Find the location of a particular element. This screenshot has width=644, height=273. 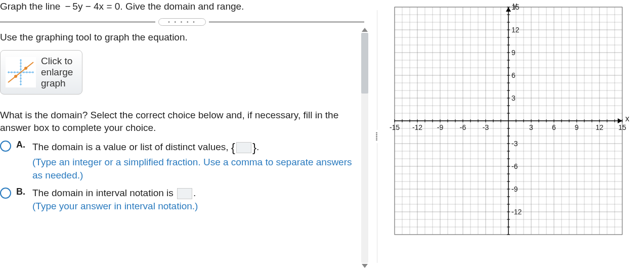

y-axis-label: y is located at coordinates (515, 6).